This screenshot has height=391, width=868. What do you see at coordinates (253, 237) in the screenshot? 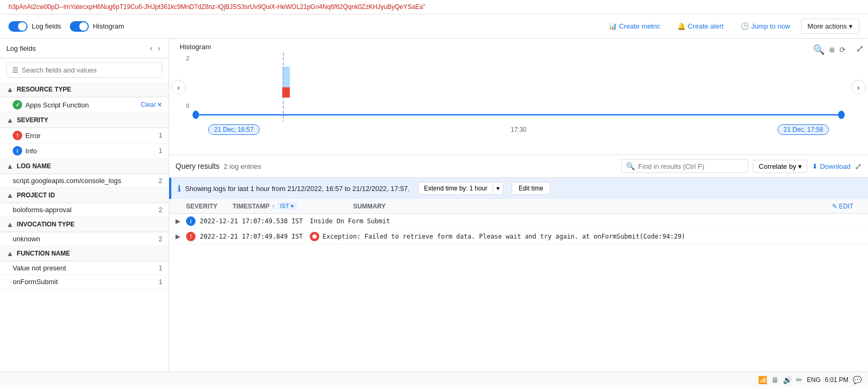
I see `log-row-2-timestamp: 2022-12-21 17:07:49.849 IST` at bounding box center [253, 237].